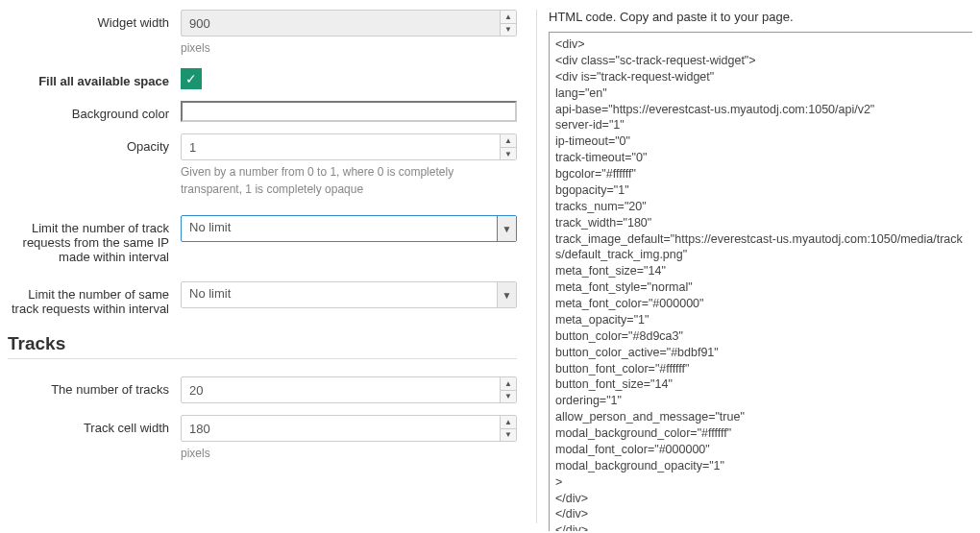  I want to click on limit-ip-label: Limit the number of track requests from …, so click(94, 240).